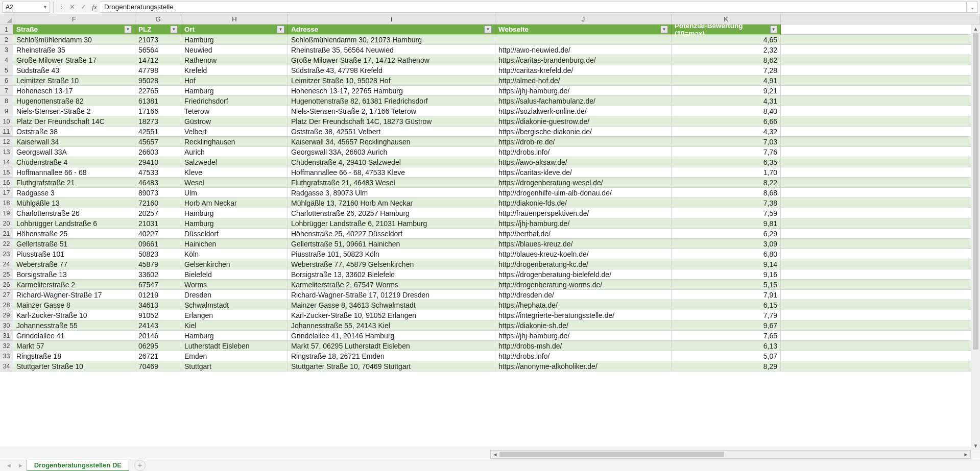  What do you see at coordinates (94, 7) in the screenshot?
I see `fx-icon: fx` at bounding box center [94, 7].